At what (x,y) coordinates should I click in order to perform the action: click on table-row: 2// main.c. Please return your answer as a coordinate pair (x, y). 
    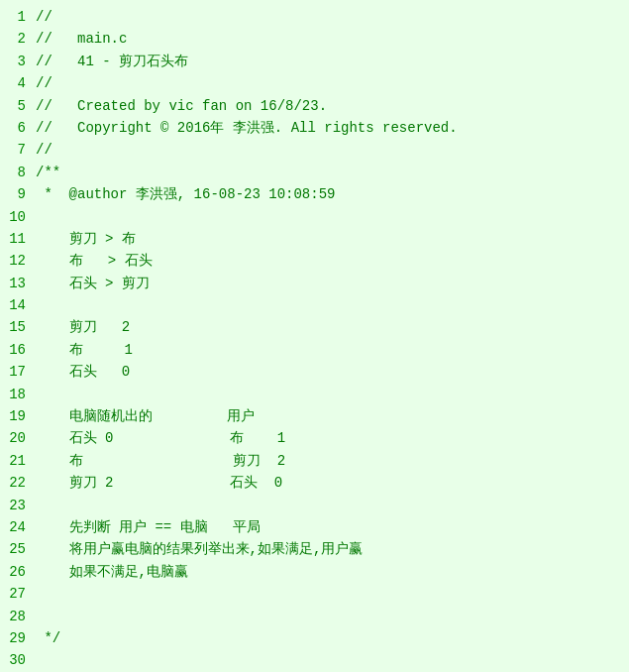
    Looking at the image, I should click on (315, 39).